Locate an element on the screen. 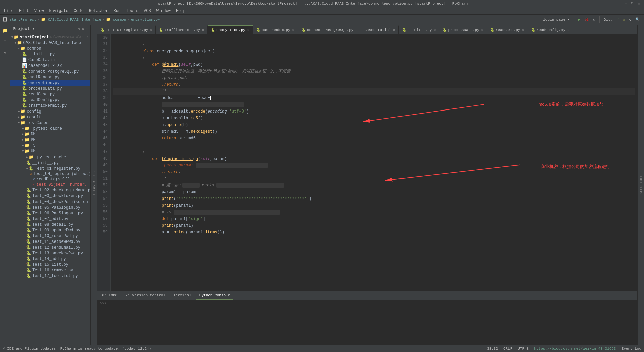 The width and height of the screenshot is (644, 352). tree-test05: 🐍 Test_05_PaaSlogin.py is located at coordinates (50, 208).